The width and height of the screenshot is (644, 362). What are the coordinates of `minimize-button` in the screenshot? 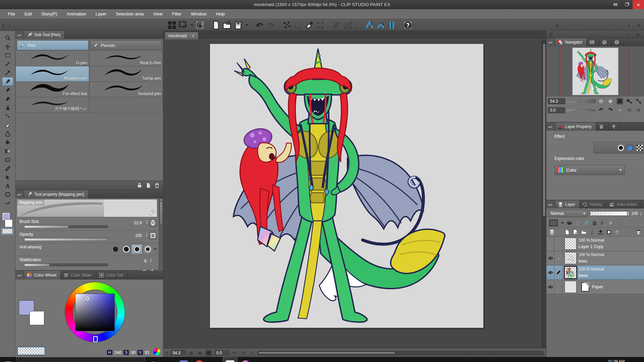 It's located at (615, 5).